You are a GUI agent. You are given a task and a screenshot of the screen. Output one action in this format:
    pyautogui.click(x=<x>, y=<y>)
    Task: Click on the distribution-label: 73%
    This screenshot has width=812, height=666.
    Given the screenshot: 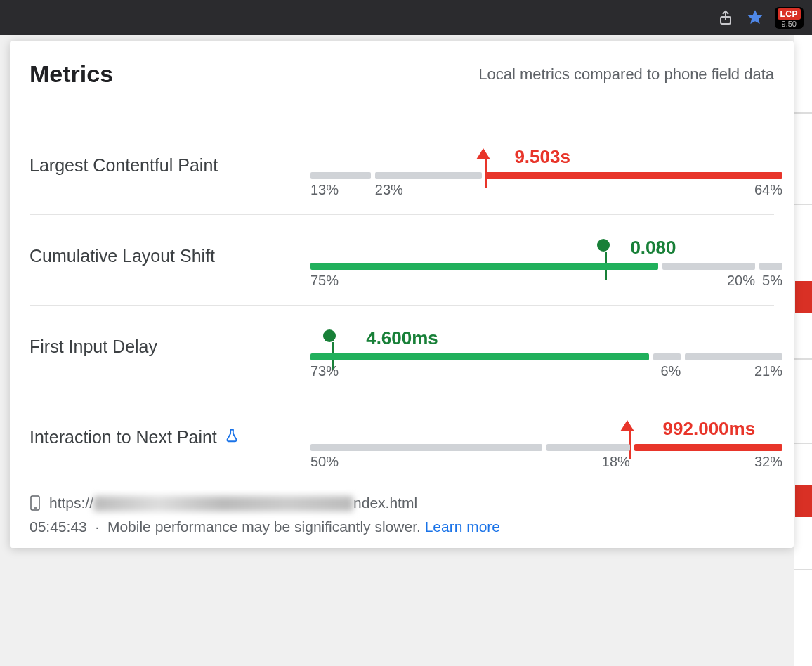 What is the action you would take?
    pyautogui.click(x=480, y=371)
    